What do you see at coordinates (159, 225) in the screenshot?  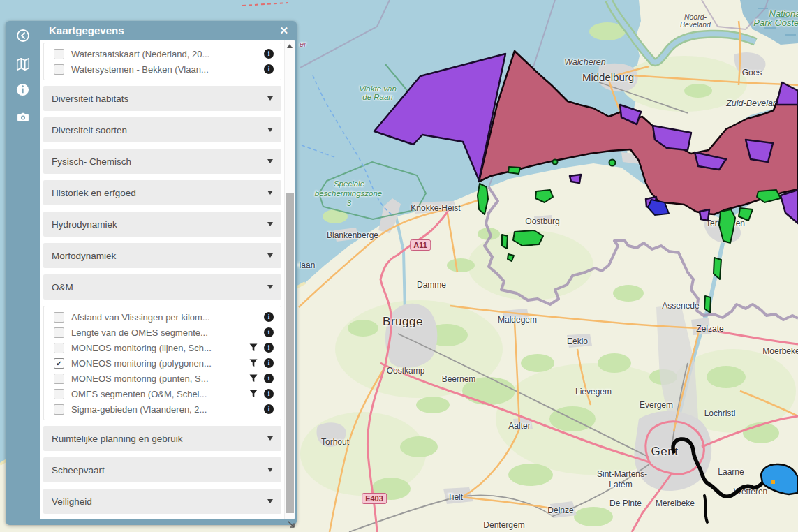 I see `accordion-label: Hydrodynamiek` at bounding box center [159, 225].